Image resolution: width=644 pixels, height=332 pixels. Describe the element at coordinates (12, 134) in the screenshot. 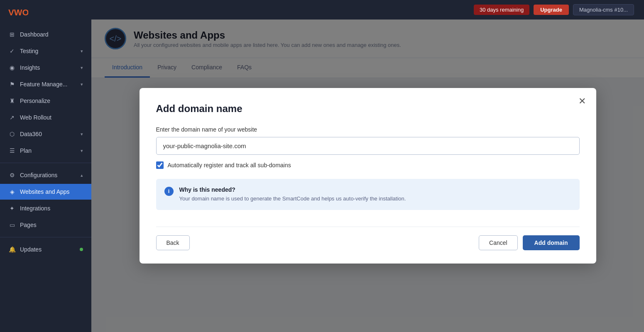

I see `data360-icon: ⬡` at that location.